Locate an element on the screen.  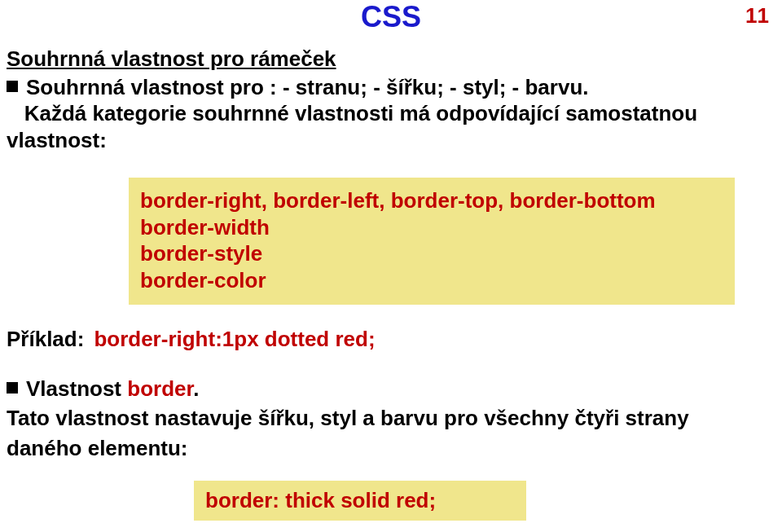
bullet-1-cont1: Každá kategorie souhrnné vlastnosti má o… is located at coordinates (391, 114).